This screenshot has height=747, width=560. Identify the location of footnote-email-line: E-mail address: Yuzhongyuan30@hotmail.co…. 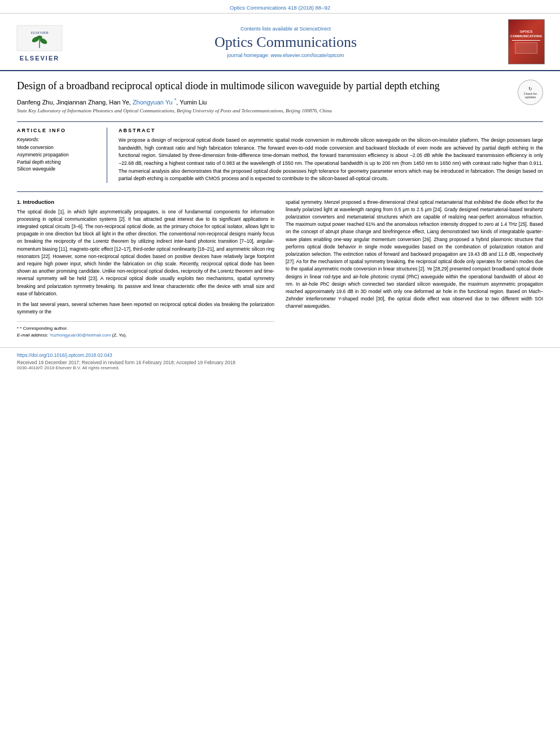
(146, 335).